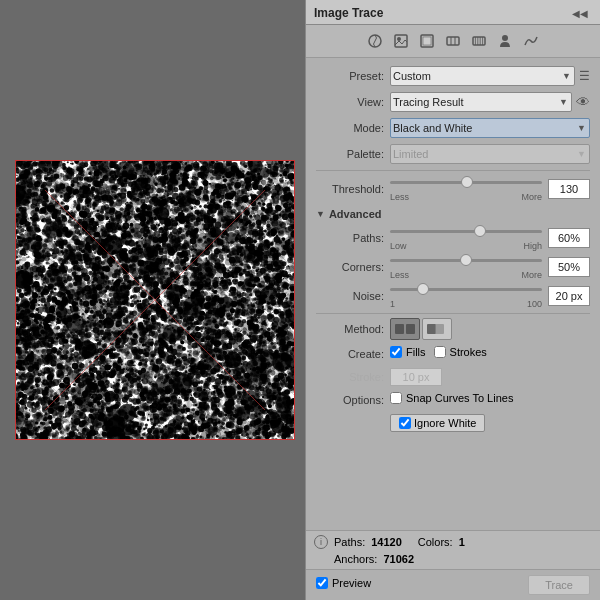 This screenshot has height=600, width=600. Describe the element at coordinates (350, 296) in the screenshot. I see `noise-label: Noise:` at that location.